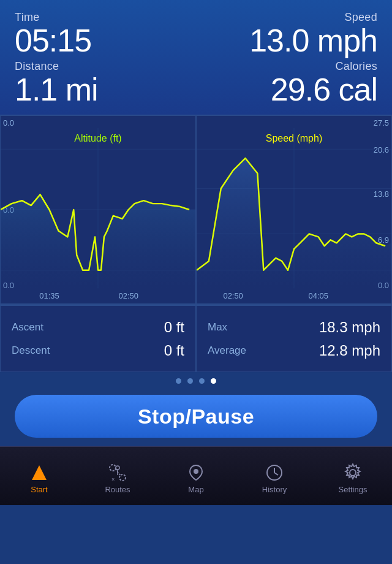 The height and width of the screenshot is (564, 392). I want to click on distance-label: Distance, so click(56, 66).